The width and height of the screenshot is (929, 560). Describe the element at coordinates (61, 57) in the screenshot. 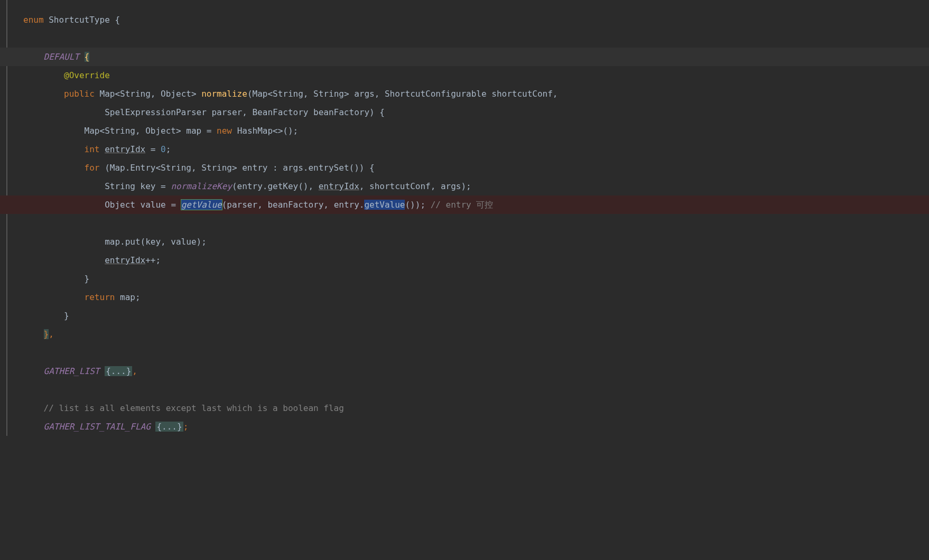

I see `enum-constant: DEFAULT` at that location.